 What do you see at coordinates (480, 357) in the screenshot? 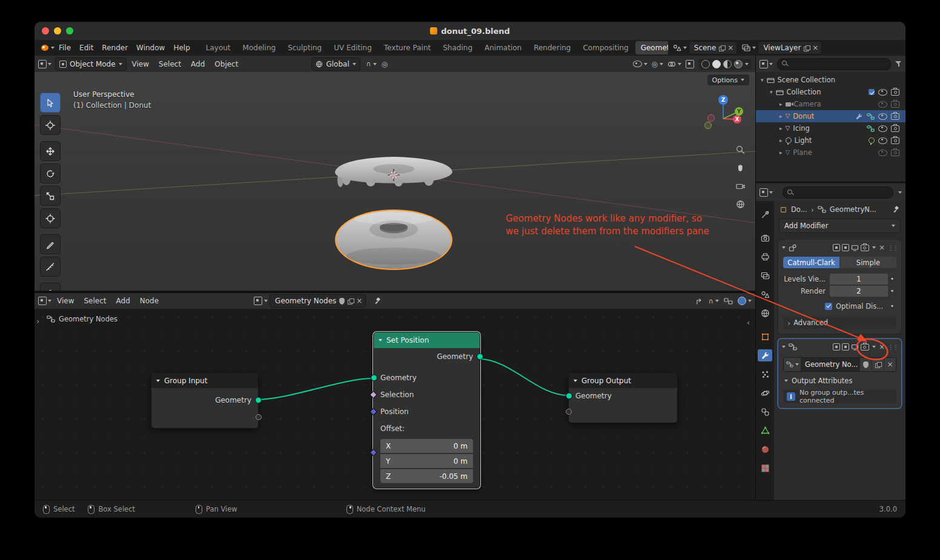
I see `set-position-geometry-out-socket` at bounding box center [480, 357].